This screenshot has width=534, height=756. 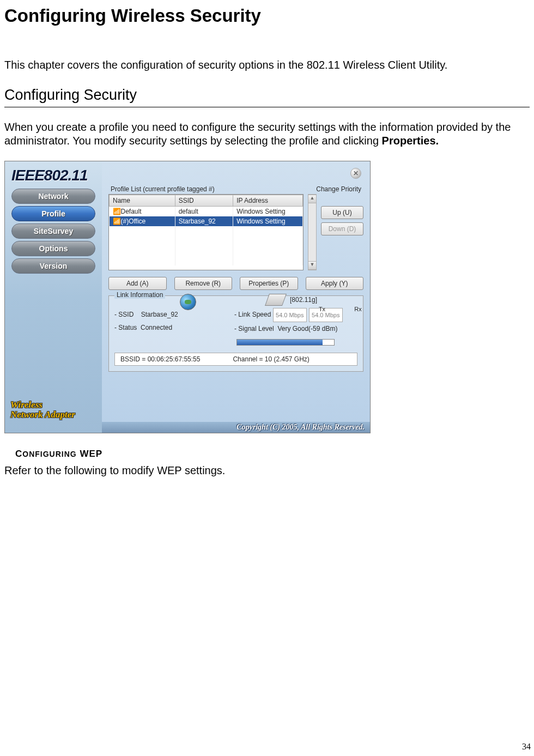 I want to click on chapter-intro: This chapter covers the configuration of…, so click(x=267, y=65).